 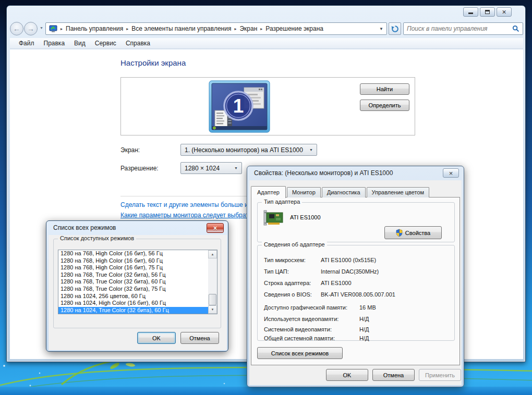 I want to click on list-all-modes-button: Список всех режимов, so click(x=300, y=353).